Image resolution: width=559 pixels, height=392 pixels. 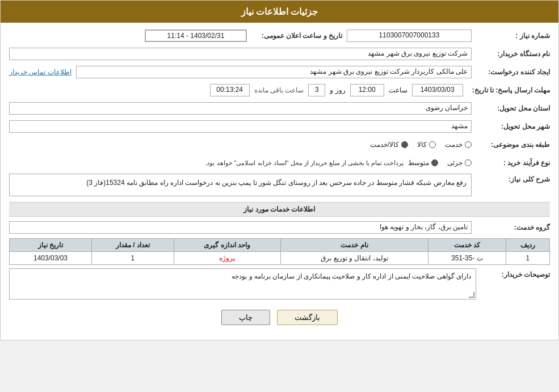 What do you see at coordinates (513, 178) in the screenshot?
I see `description-label: شرح کلی نیاز:` at bounding box center [513, 178].